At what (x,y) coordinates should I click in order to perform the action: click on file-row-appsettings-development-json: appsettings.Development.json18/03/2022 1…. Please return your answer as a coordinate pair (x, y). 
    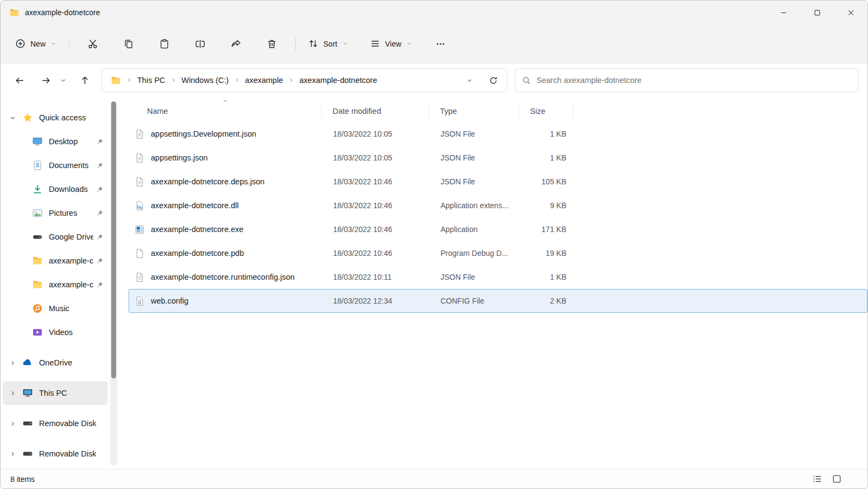
    Looking at the image, I should click on (498, 134).